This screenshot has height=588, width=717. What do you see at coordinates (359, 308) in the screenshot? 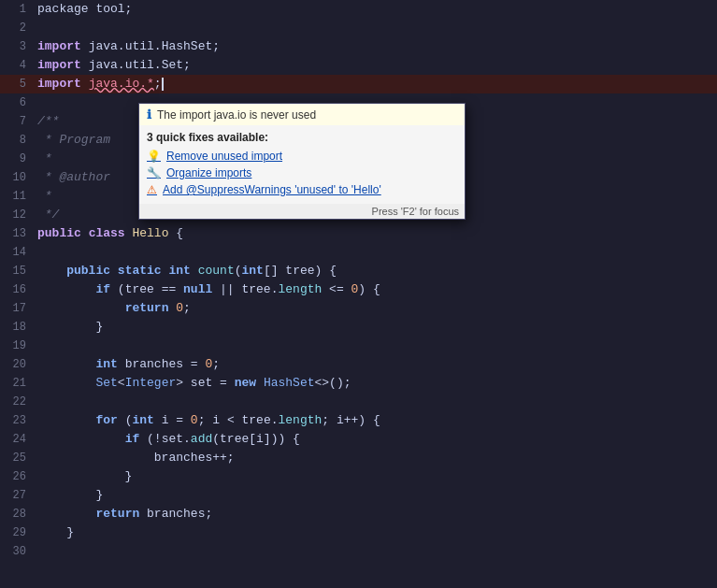
I see `code-line-17: 17 return 0;` at bounding box center [359, 308].